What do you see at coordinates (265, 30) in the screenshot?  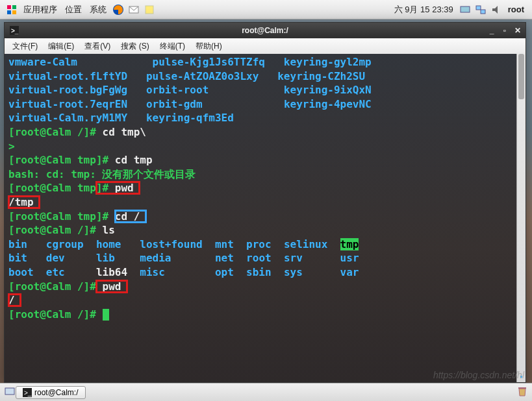 I see `titlebar: >_ root@Calm:/ _ ▫ ✕` at bounding box center [265, 30].